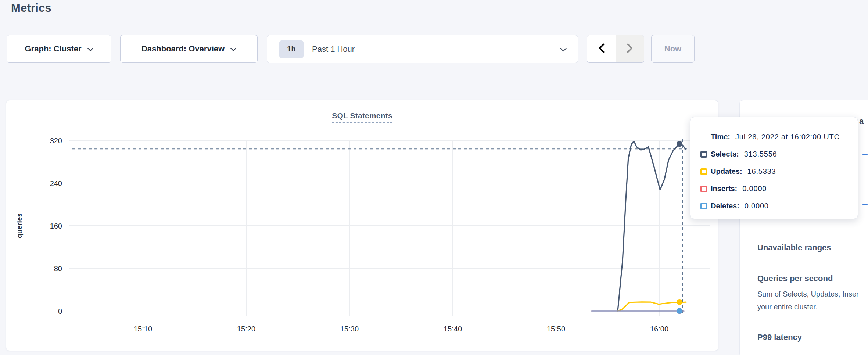 The image size is (868, 355). What do you see at coordinates (60, 311) in the screenshot?
I see `svg-text: 0` at bounding box center [60, 311].